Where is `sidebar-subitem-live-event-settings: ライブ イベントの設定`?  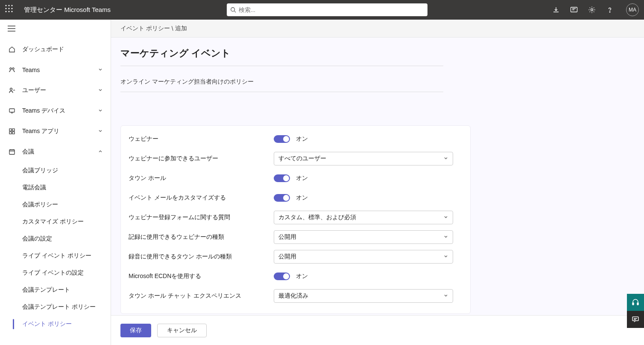 sidebar-subitem-live-event-settings: ライブ イベントの設定 is located at coordinates (56, 273).